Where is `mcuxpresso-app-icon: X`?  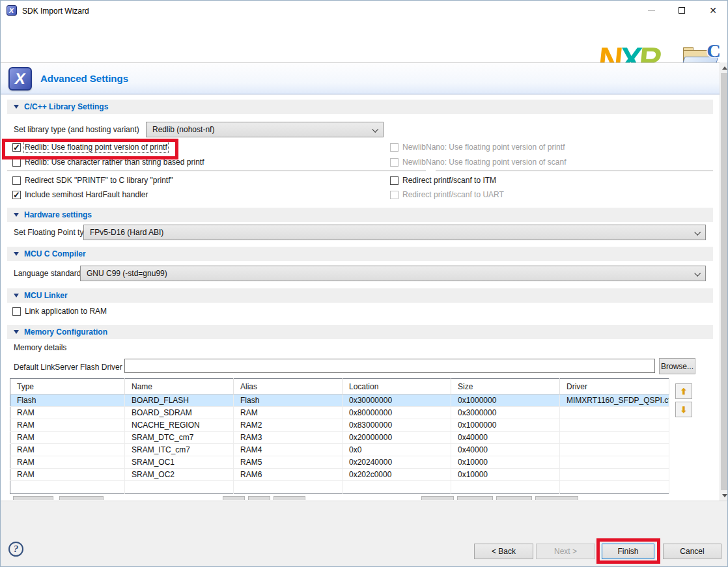 mcuxpresso-app-icon: X is located at coordinates (12, 10).